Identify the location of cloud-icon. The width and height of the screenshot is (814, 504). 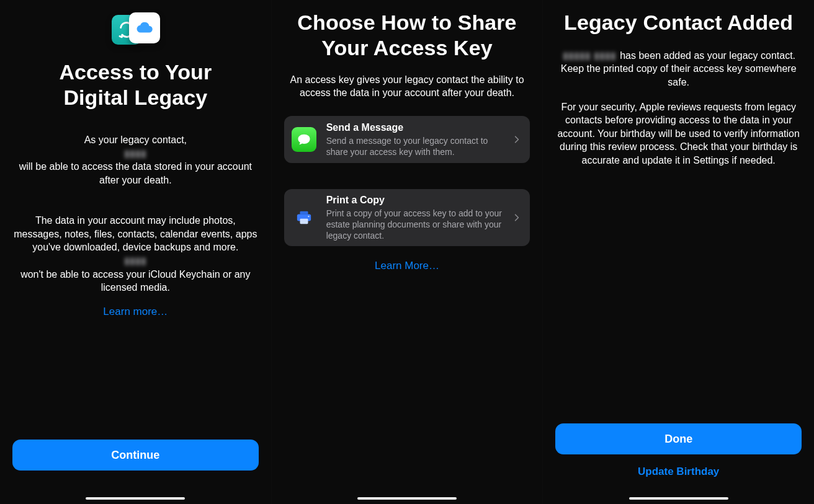
(145, 28).